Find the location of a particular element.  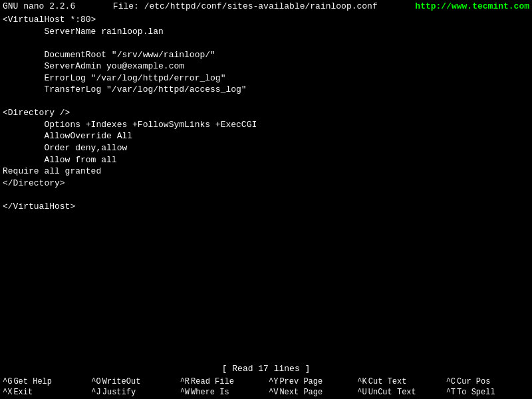

footer-key-2: ^R is located at coordinates (185, 382).